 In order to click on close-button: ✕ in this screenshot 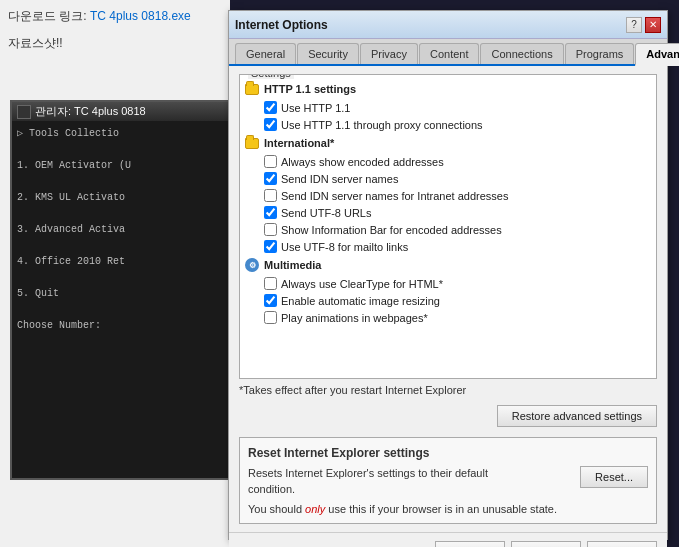, I will do `click(653, 25)`.